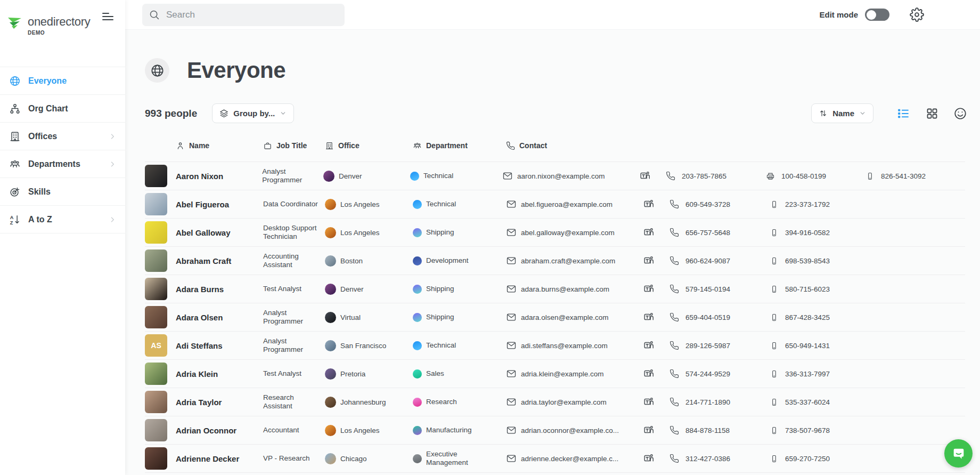 This screenshot has height=475, width=980. Describe the element at coordinates (63, 136) in the screenshot. I see `sidebar-item-offices: Offices` at that location.